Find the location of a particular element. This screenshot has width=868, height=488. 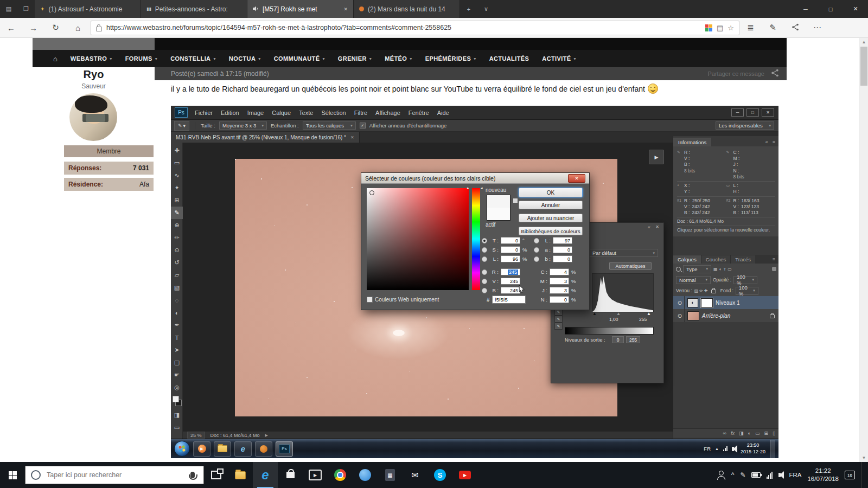

radio-v is located at coordinates (484, 281).